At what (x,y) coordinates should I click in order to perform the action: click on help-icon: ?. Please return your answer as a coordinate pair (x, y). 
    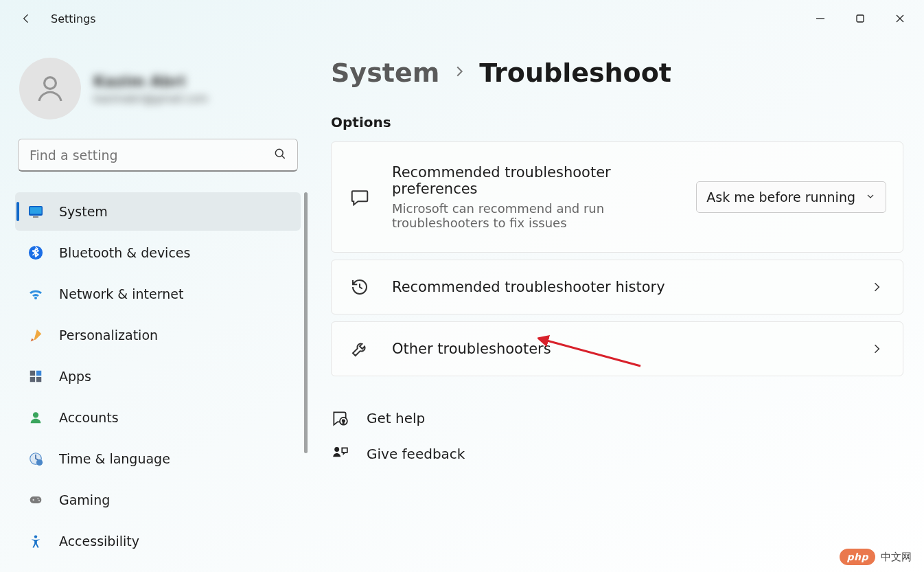
    Looking at the image, I should click on (340, 418).